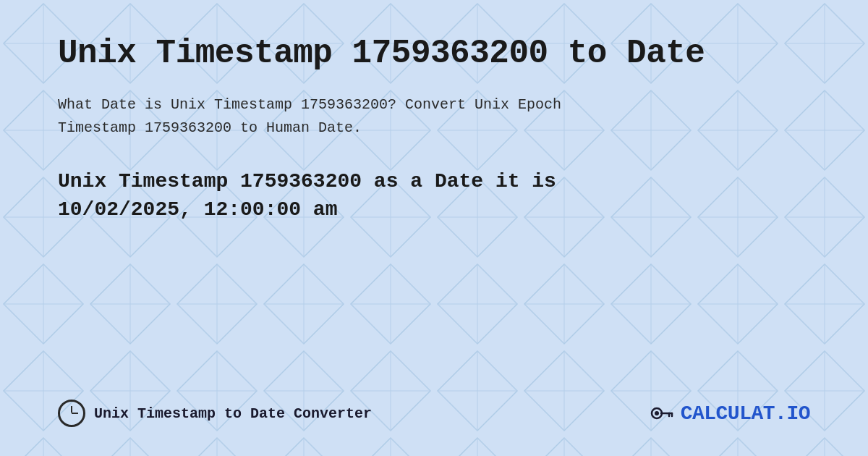 This screenshot has width=868, height=456. I want to click on result-text: Unix Timestamp 1759363200 as a Date it i…, so click(434, 195).